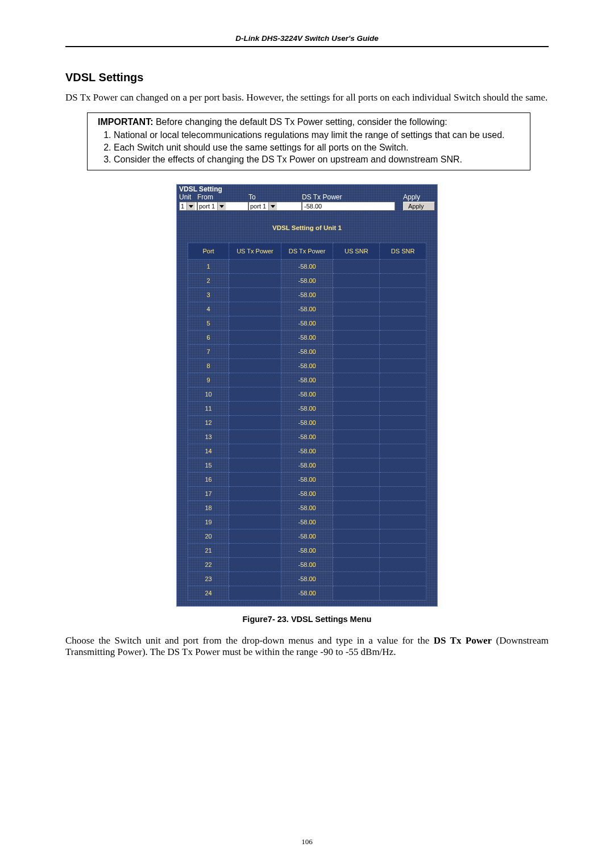 The width and height of the screenshot is (614, 868). Describe the element at coordinates (125, 122) in the screenshot. I see `important-lead: IMPORTANT:` at that location.